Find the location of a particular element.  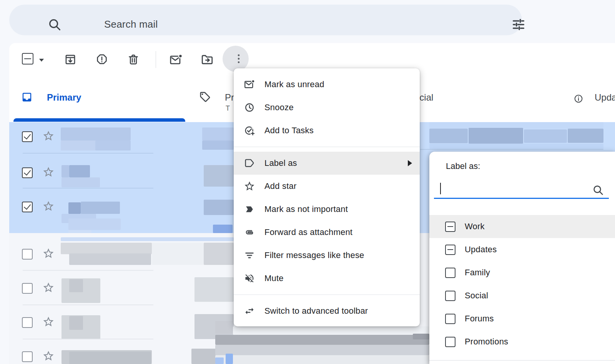

label-option-social: Social is located at coordinates (522, 296).